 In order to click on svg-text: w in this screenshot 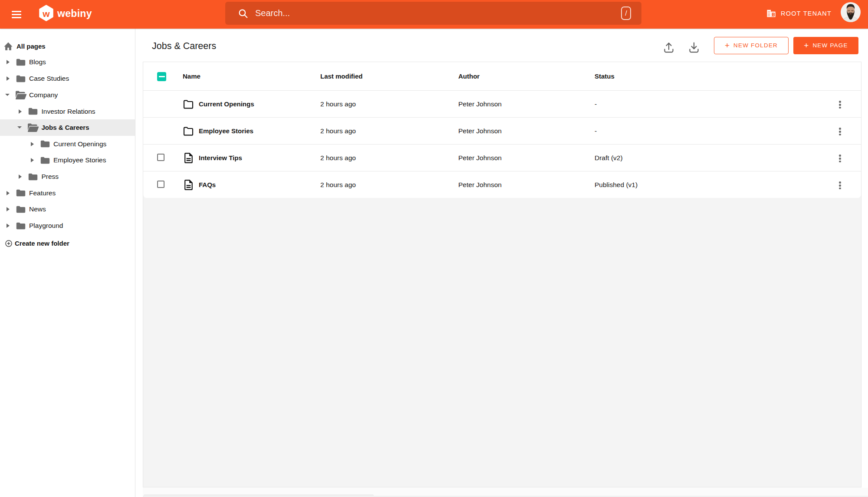, I will do `click(46, 14)`.